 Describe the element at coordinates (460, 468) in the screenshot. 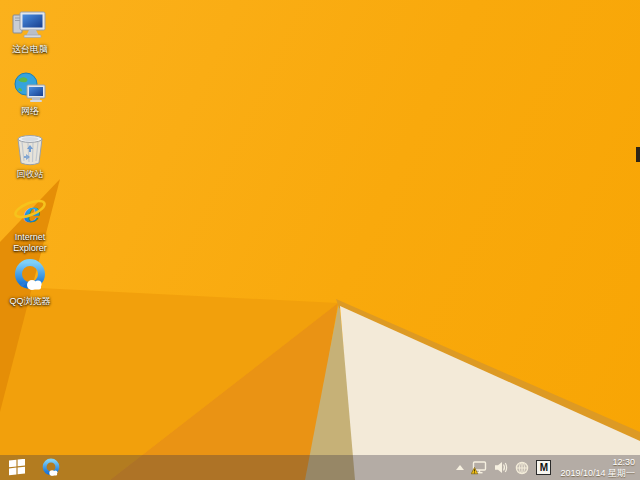

I see `hidden-icons-chevron-icon` at that location.